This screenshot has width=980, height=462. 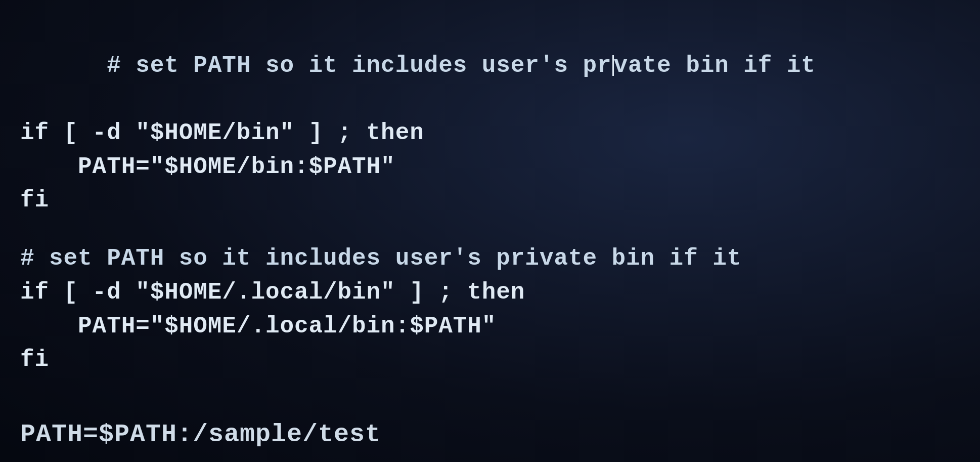 I want to click on line-1-text-before: # set PATH so it includes user's pr, so click(x=359, y=66).